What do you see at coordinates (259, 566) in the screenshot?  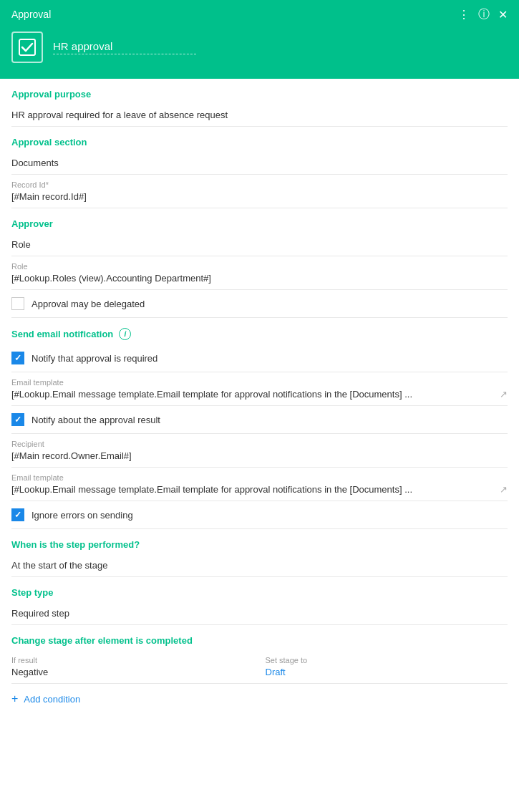 I see `when-performed-row: At the start of the stage` at bounding box center [259, 566].